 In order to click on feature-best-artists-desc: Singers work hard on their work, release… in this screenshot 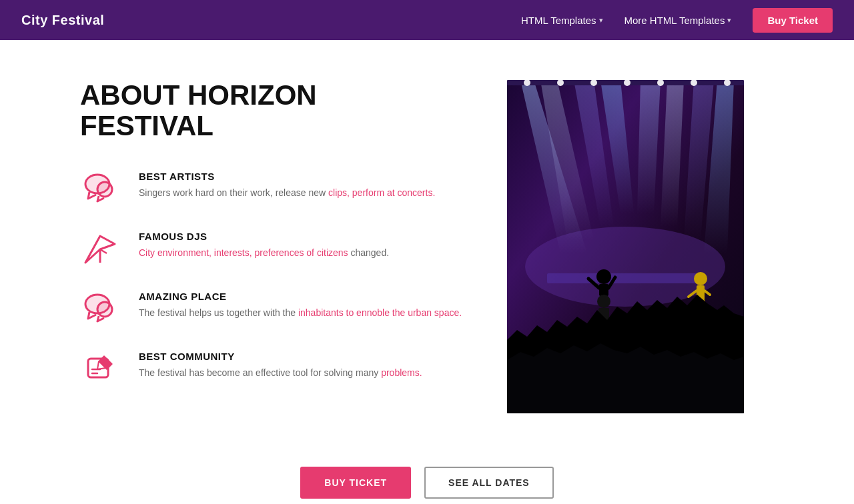, I will do `click(303, 193)`.